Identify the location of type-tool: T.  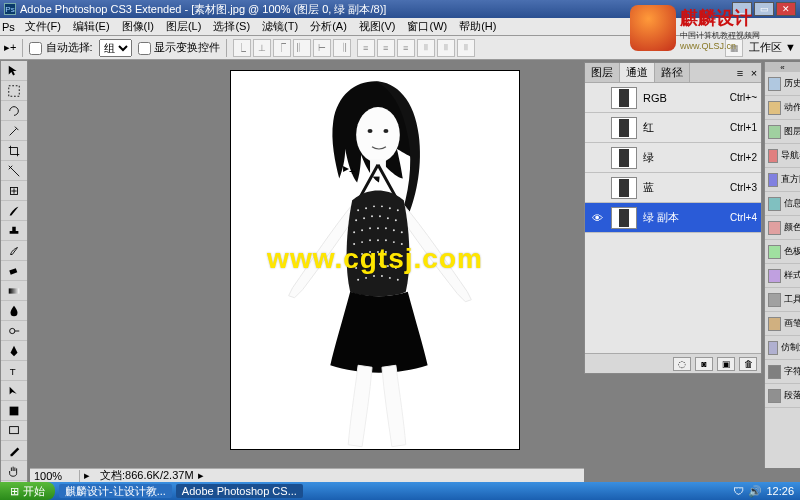
(14, 371).